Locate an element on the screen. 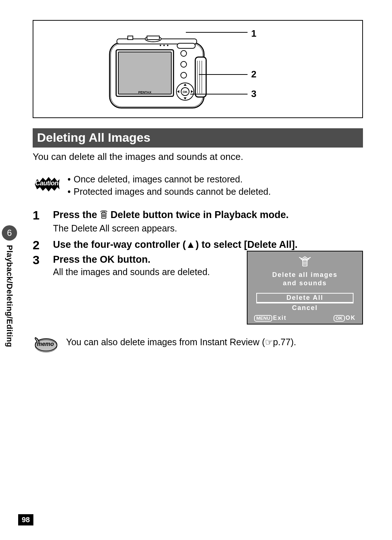 The width and height of the screenshot is (392, 540). lcd-msg-line1: Delete all images is located at coordinates (305, 275).